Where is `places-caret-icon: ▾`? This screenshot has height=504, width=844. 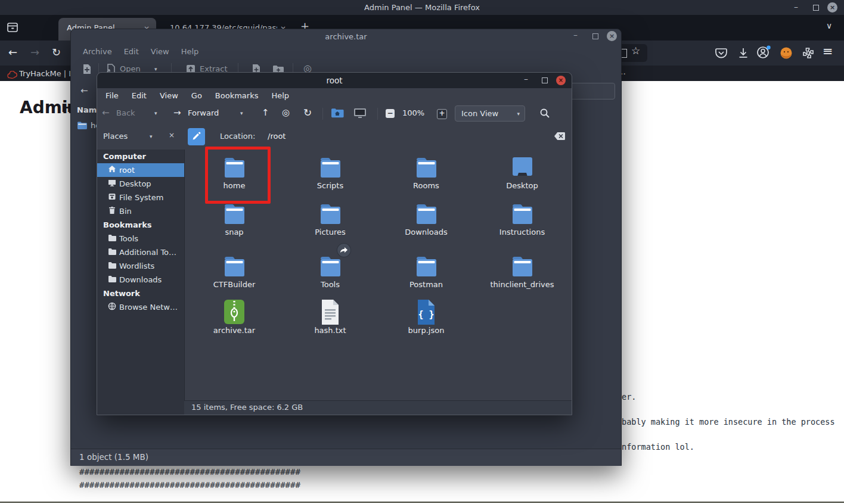 places-caret-icon: ▾ is located at coordinates (151, 136).